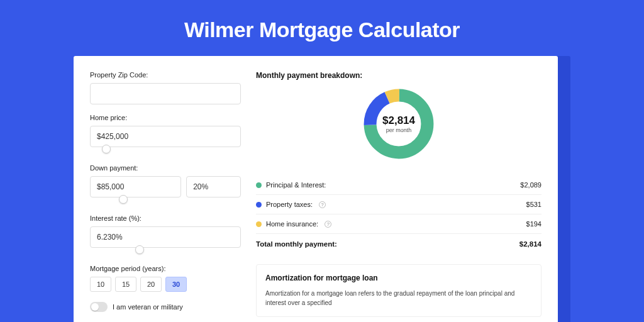 This screenshot has height=322, width=644. I want to click on zip-input, so click(165, 94).